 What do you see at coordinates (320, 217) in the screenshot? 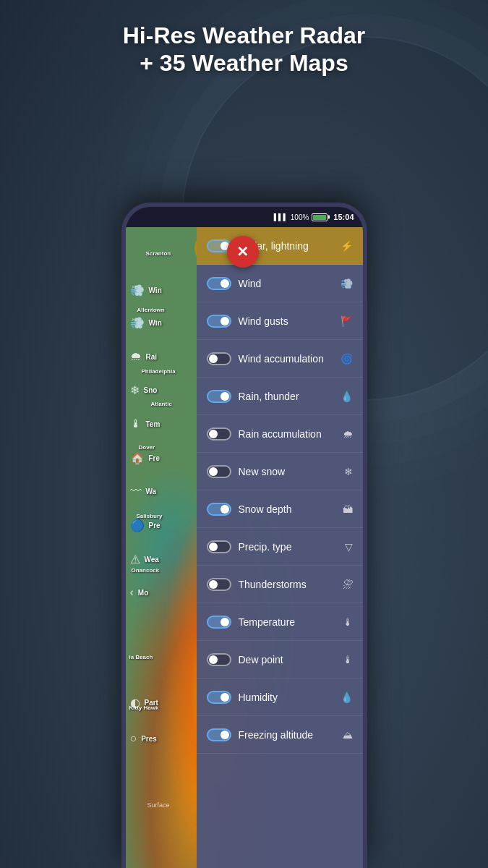
I see `battery-icon` at bounding box center [320, 217].